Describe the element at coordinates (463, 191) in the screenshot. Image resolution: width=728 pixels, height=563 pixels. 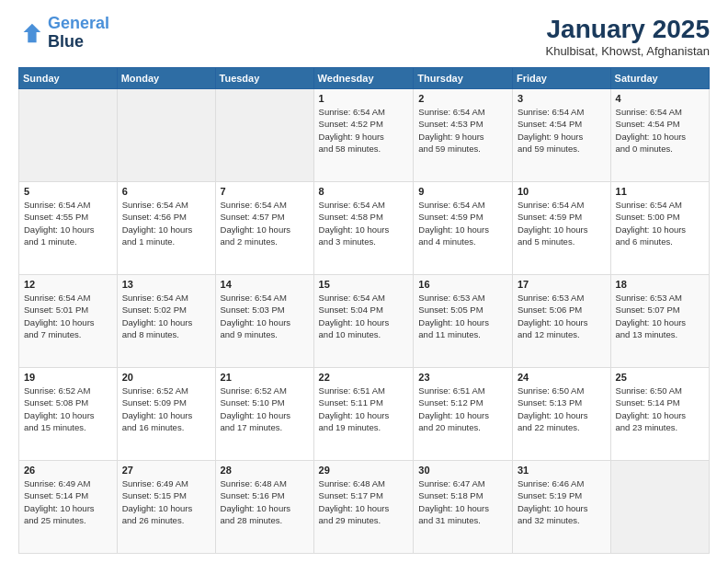
I see `day-number: 9` at that location.